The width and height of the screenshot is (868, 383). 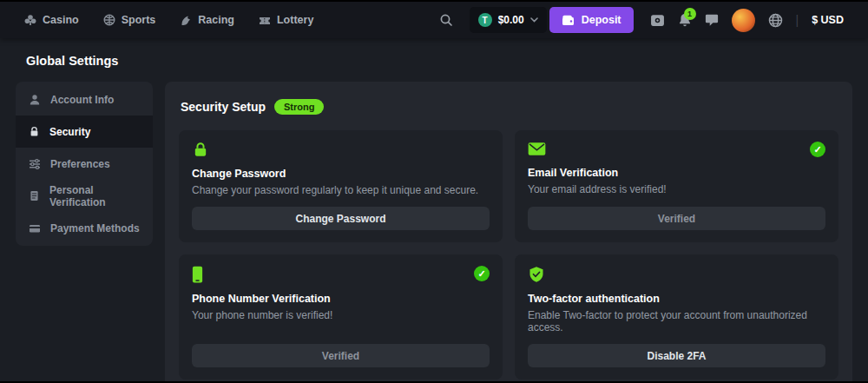 I want to click on card-description: Enable Two-factor to protect your accoun…, so click(x=677, y=321).